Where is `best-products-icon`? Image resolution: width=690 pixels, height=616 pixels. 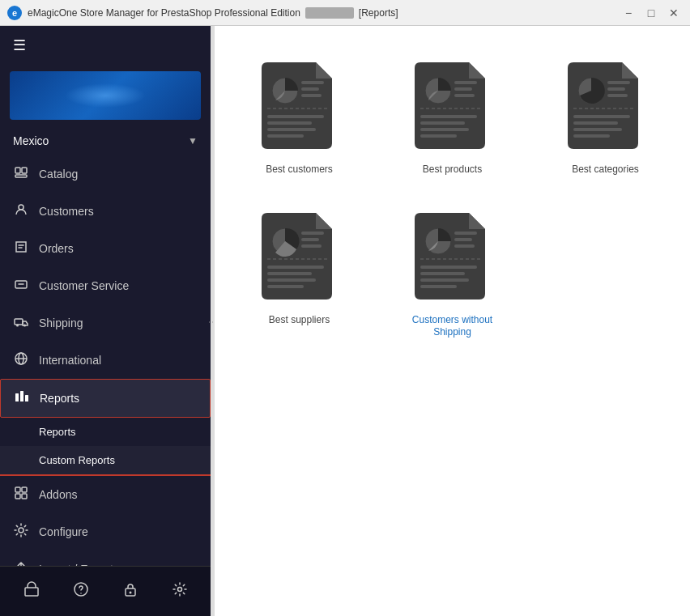
best-products-icon is located at coordinates (453, 107).